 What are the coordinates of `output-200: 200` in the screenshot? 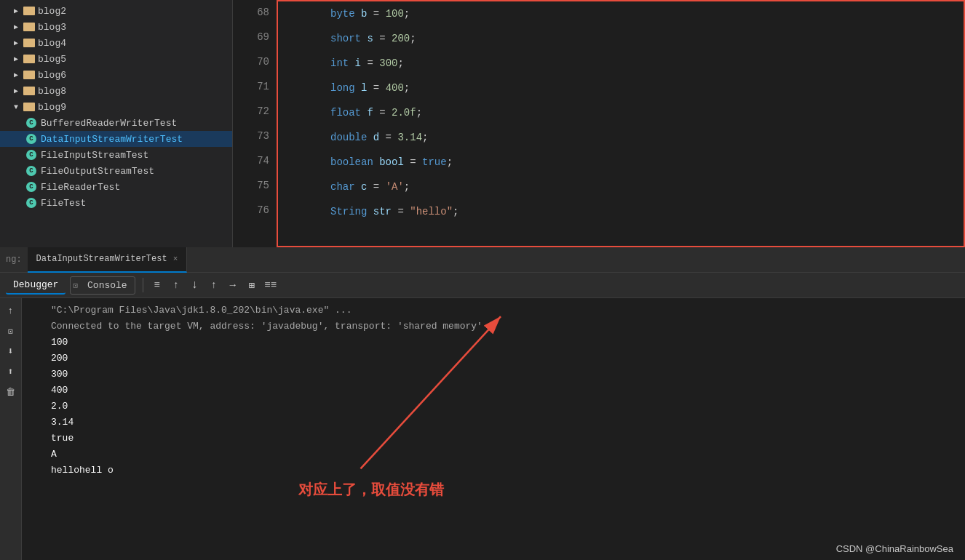 It's located at (504, 359).